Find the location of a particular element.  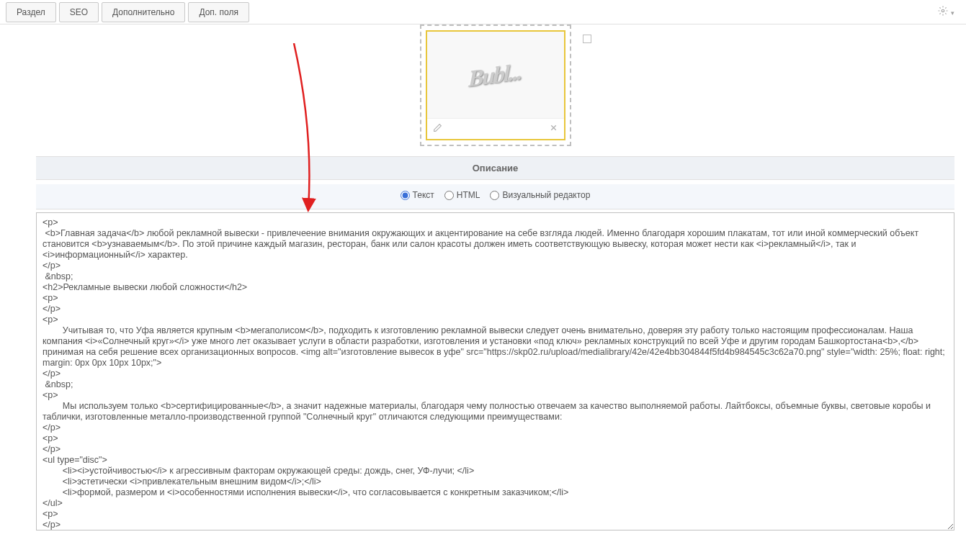

radio-html-input is located at coordinates (450, 196).